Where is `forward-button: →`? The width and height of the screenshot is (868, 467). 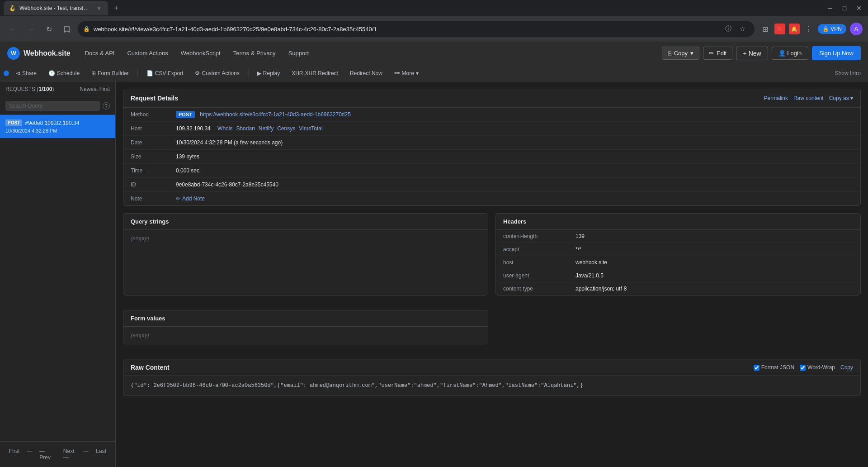 forward-button: → is located at coordinates (31, 29).